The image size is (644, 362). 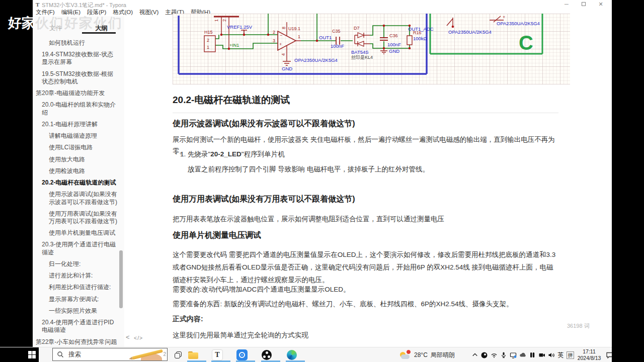 I want to click on label-u19: U19.1, so click(x=294, y=29).